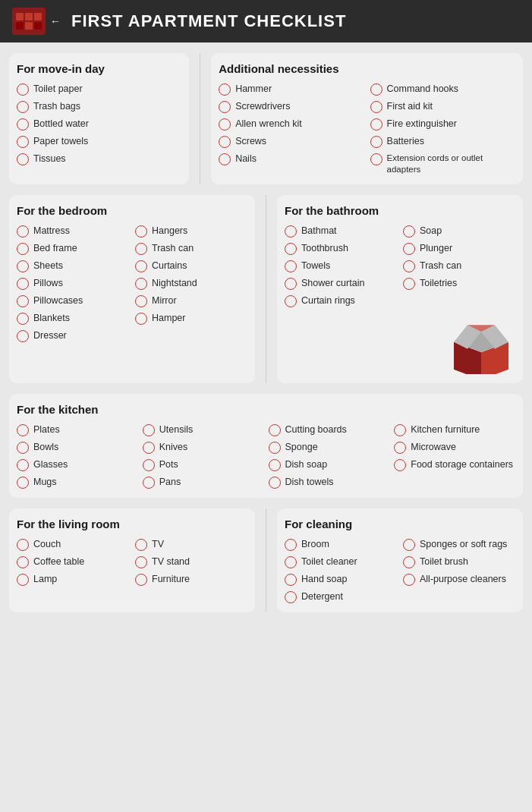 This screenshot has width=532, height=812. I want to click on section-bedroom: For the bedroom Mattress Bed frame Sheet…, so click(132, 289).